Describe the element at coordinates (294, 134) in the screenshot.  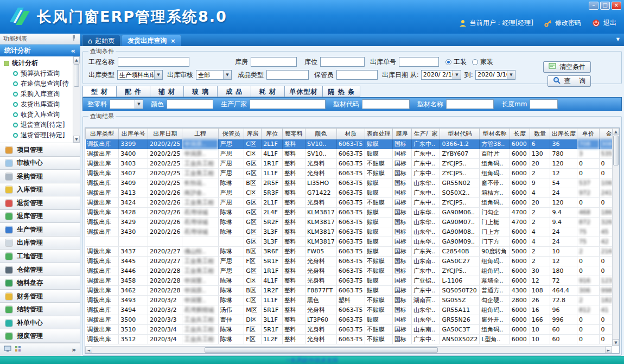
I see `column-header: 整零料` at that location.